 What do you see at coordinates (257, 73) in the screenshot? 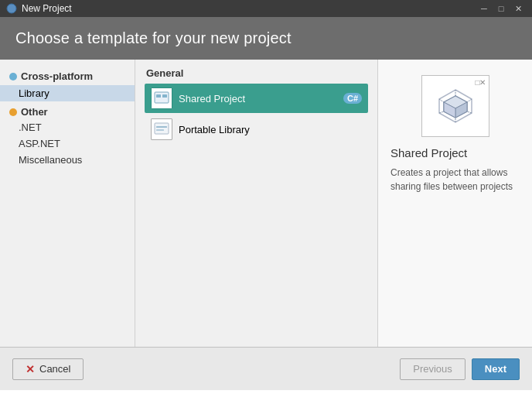
I see `template-section-label: General` at bounding box center [257, 73].